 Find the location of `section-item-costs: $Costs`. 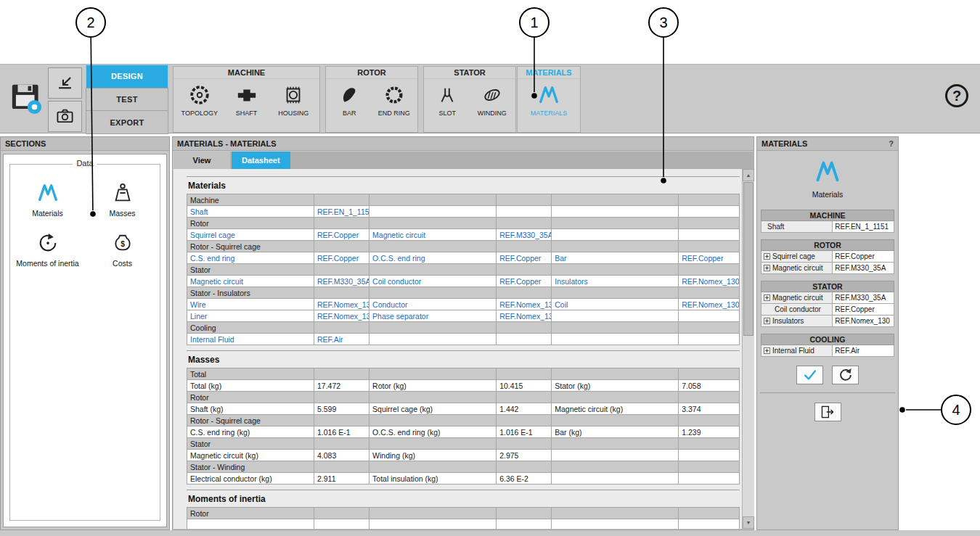

section-item-costs: $Costs is located at coordinates (122, 250).